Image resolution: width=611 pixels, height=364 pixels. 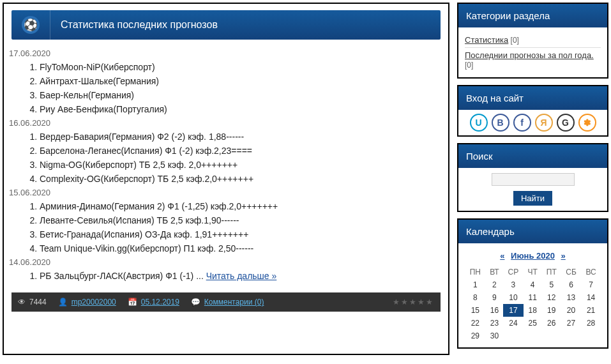 What do you see at coordinates (533, 179) in the screenshot?
I see `search-input` at bounding box center [533, 179].